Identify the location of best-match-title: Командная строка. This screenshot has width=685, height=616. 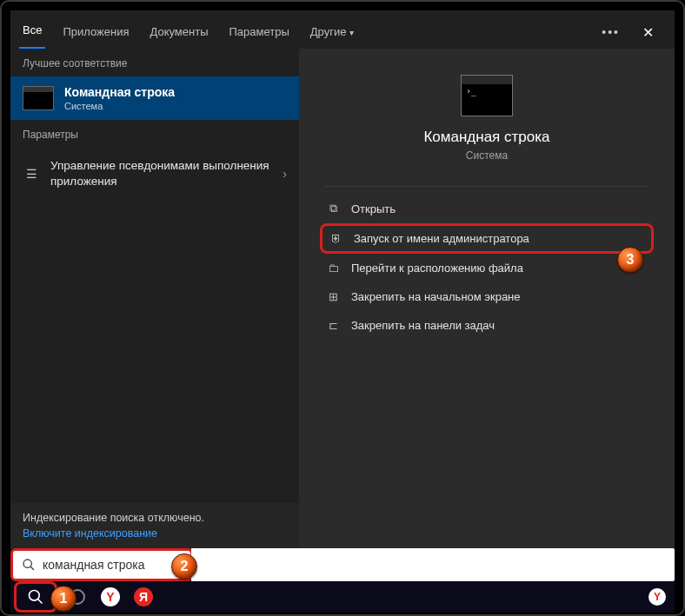
(120, 92).